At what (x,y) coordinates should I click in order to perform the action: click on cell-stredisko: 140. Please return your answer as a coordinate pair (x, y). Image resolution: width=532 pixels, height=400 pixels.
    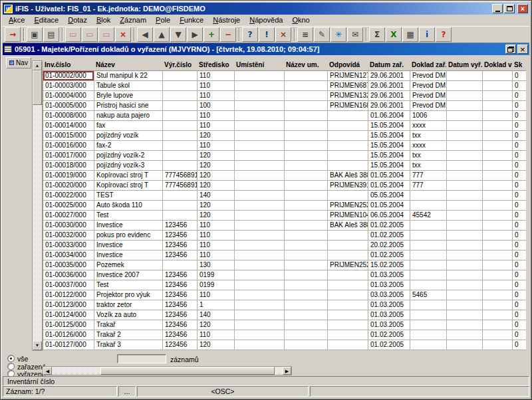
    Looking at the image, I should click on (216, 315).